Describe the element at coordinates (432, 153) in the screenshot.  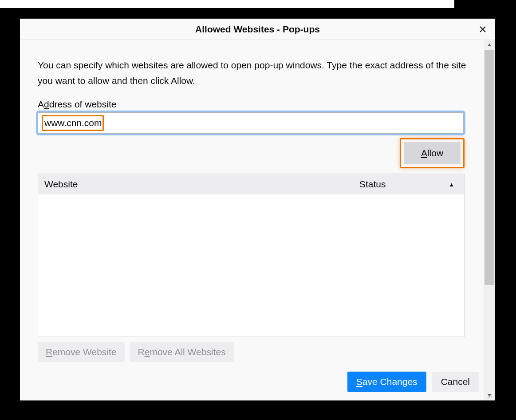
I see `tutorial-highlight-allow: Allow` at that location.